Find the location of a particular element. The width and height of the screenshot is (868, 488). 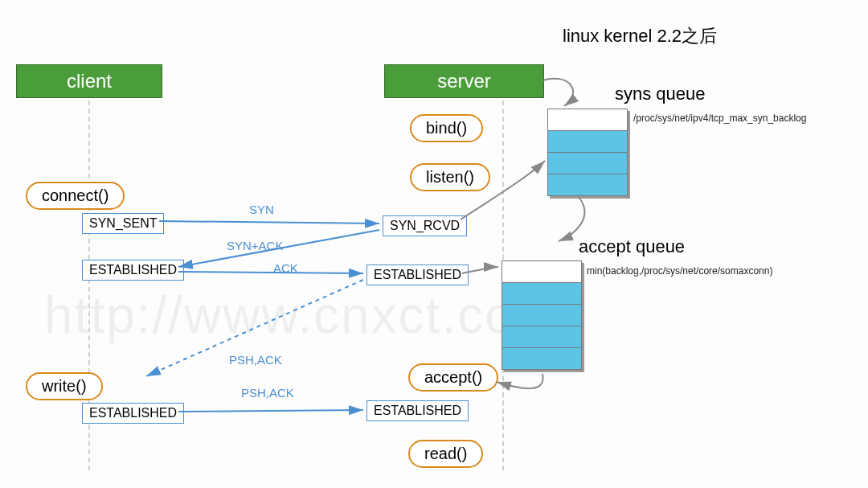

label-ack: ACK is located at coordinates (286, 269).